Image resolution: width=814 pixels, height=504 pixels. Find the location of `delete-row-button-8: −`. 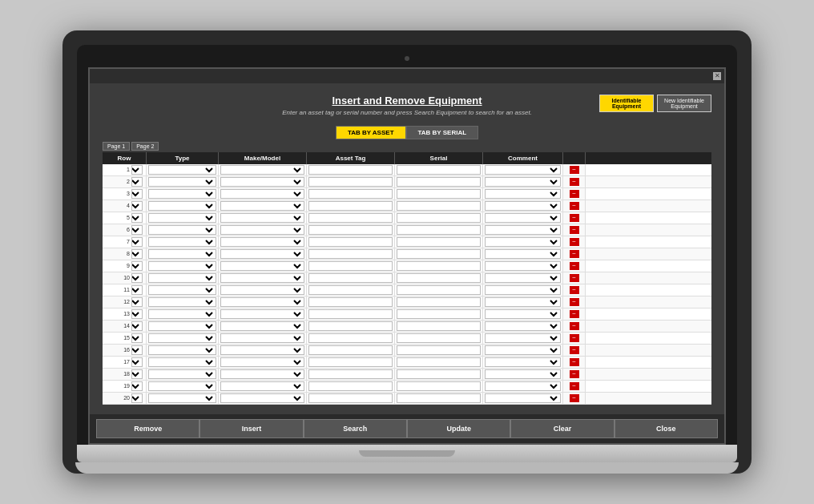

delete-row-button-8: − is located at coordinates (574, 254).